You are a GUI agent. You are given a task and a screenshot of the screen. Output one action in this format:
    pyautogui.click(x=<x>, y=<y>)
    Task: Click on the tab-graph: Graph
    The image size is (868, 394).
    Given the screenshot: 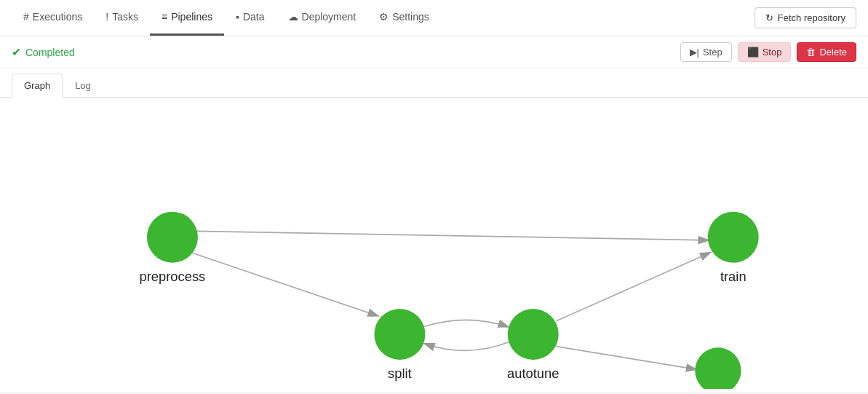 What is the action you would take?
    pyautogui.click(x=37, y=86)
    